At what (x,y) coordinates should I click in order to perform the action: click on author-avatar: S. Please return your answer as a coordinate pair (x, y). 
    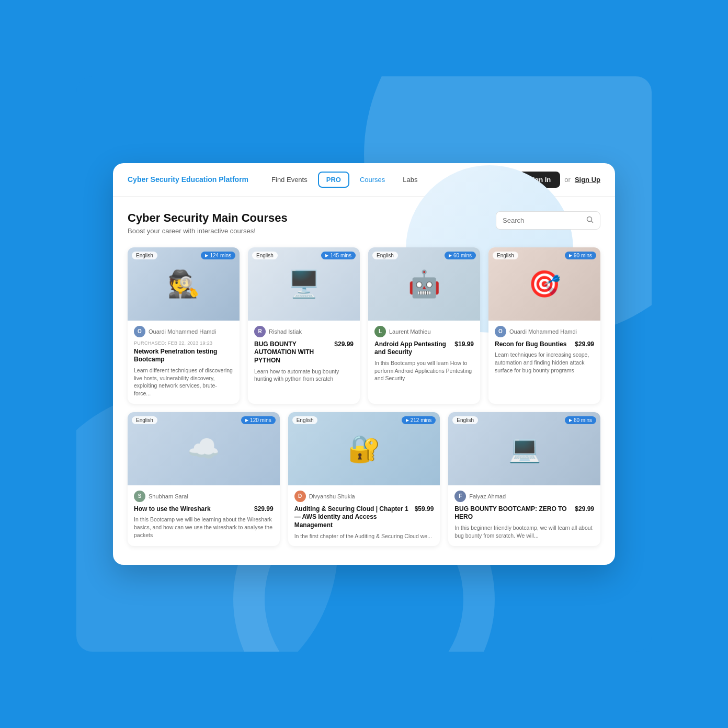
    Looking at the image, I should click on (140, 496).